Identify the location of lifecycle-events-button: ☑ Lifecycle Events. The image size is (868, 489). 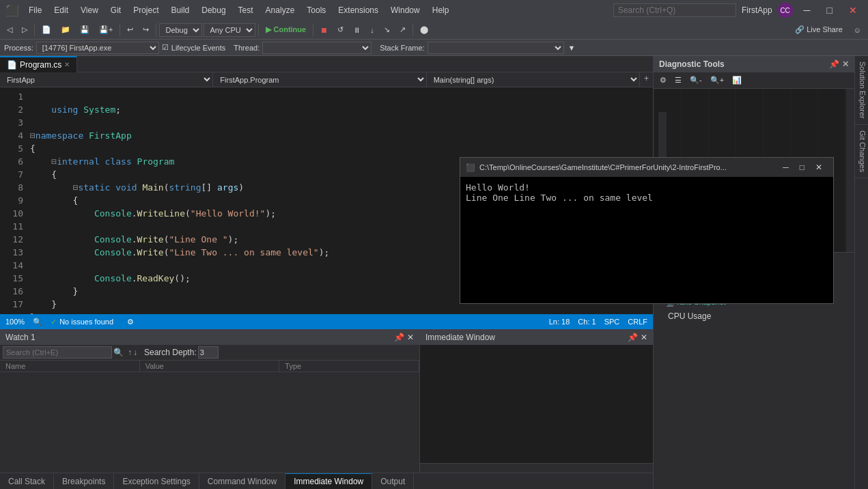
(194, 48).